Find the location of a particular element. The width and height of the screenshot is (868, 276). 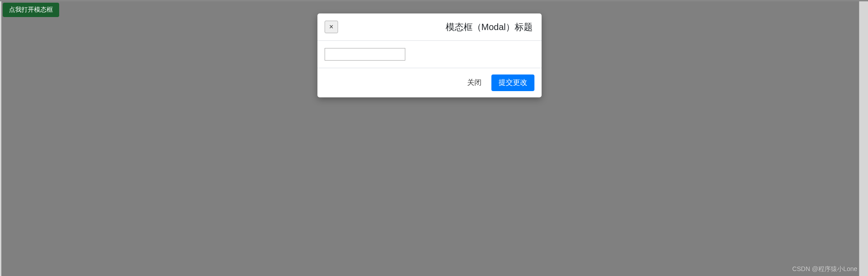

modal-header: × 模态框（Modal）标题 is located at coordinates (430, 27).